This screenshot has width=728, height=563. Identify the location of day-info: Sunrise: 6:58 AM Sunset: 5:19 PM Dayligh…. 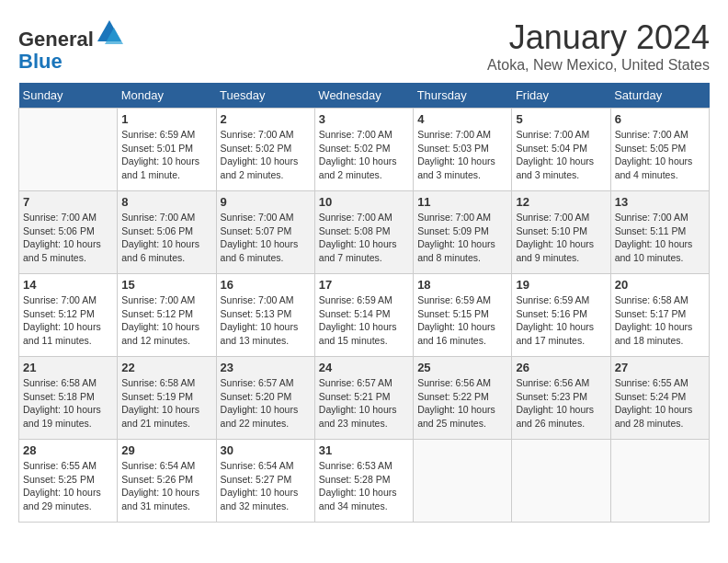
(166, 403).